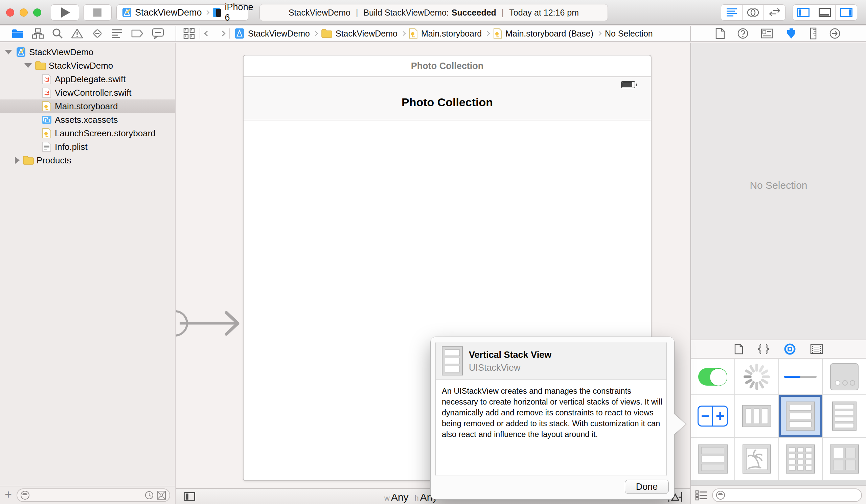 The width and height of the screenshot is (866, 504). Describe the element at coordinates (38, 34) in the screenshot. I see `symbol-navigator-button` at that location.